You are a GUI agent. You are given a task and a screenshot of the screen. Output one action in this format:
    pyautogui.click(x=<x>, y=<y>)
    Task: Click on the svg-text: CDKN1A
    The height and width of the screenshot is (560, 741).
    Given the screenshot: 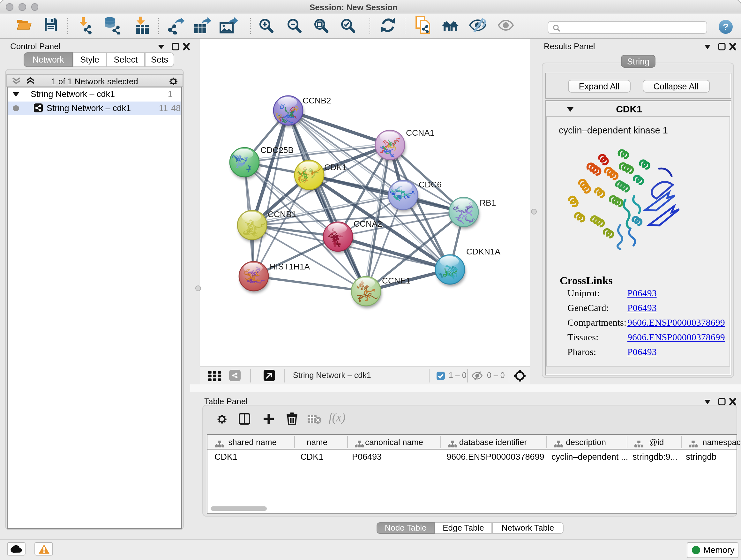 What is the action you would take?
    pyautogui.click(x=483, y=251)
    